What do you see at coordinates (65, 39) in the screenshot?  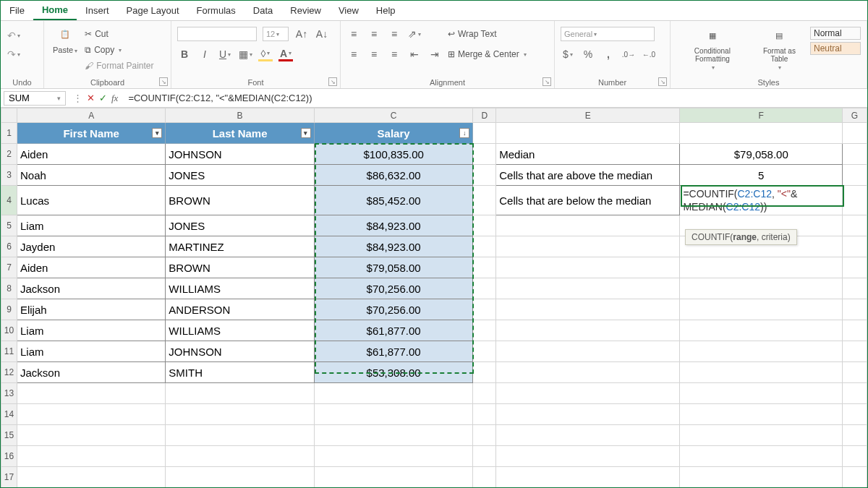 I see `paste-button: 📋 Paste` at bounding box center [65, 39].